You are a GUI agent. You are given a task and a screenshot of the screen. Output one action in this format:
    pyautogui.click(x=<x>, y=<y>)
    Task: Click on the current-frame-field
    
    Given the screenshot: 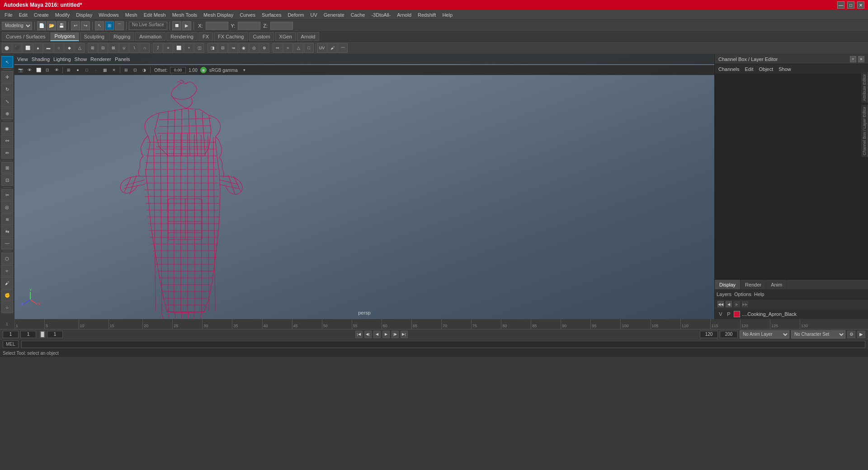 What is the action you would take?
    pyautogui.click(x=28, y=334)
    